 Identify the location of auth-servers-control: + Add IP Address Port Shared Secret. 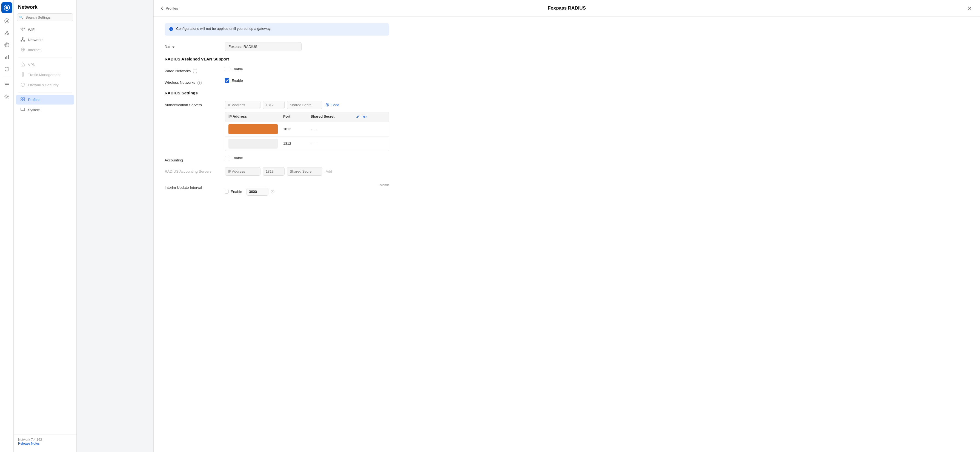
(307, 126).